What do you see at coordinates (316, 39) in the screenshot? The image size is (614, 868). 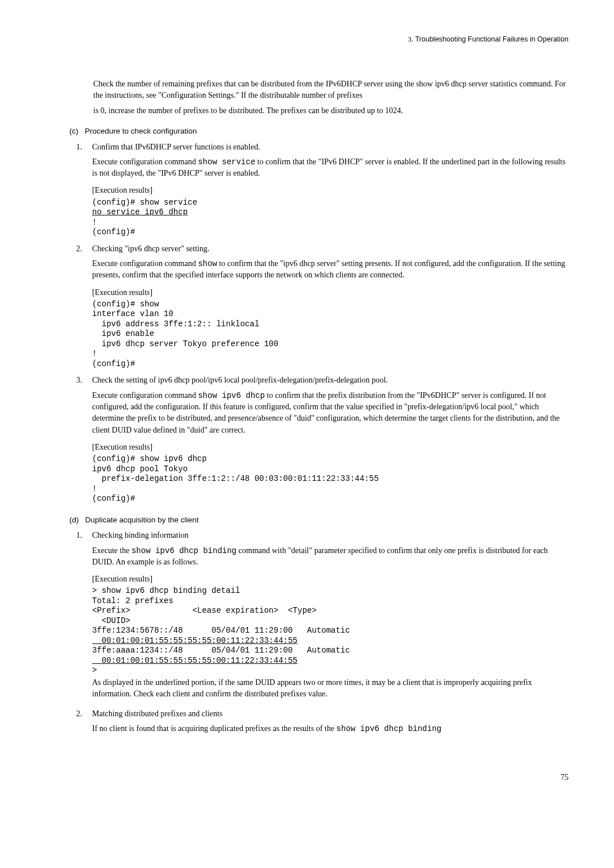 I see `page-header: 3. Troubleshooting Functional Failures i…` at bounding box center [316, 39].